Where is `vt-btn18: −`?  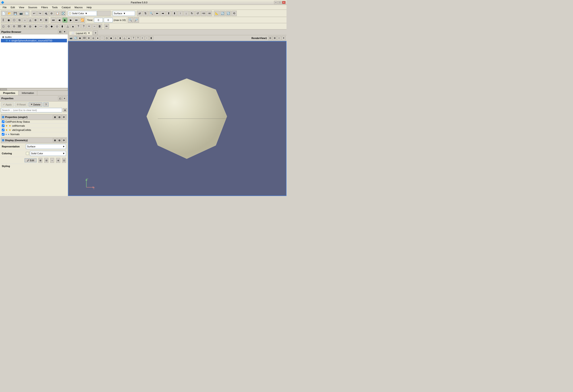 vt-btn18: − is located at coordinates (147, 38).